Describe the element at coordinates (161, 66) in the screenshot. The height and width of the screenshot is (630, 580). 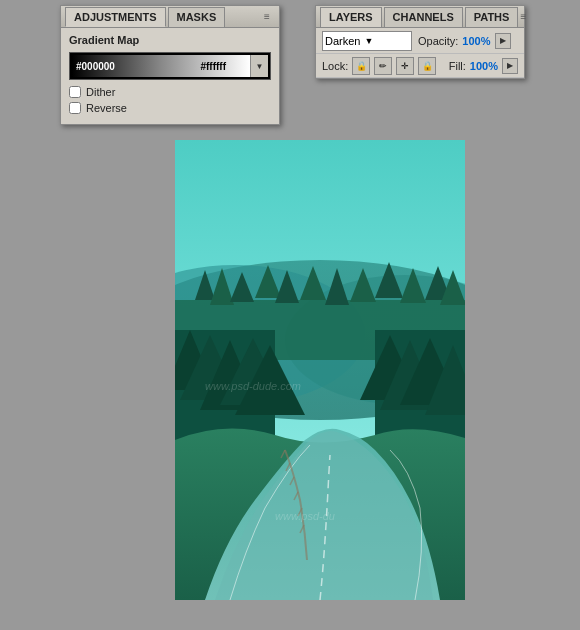
I see `gradient-bar: #000000 #ffffff` at that location.